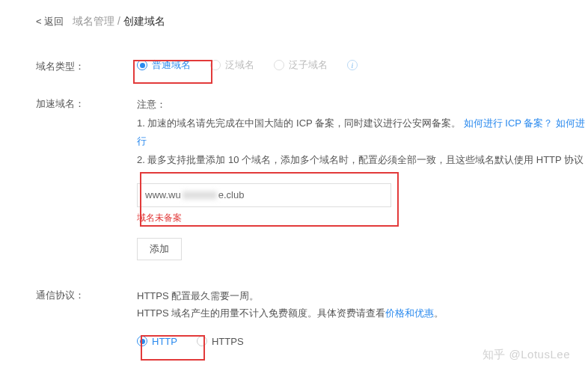 The width and height of the screenshot is (588, 374). Describe the element at coordinates (362, 305) in the screenshot. I see `protocol-note: HTTPS 配置最久需要一周。 HTTPS 域名产生的用量不计入免费额度。具体资…` at that location.